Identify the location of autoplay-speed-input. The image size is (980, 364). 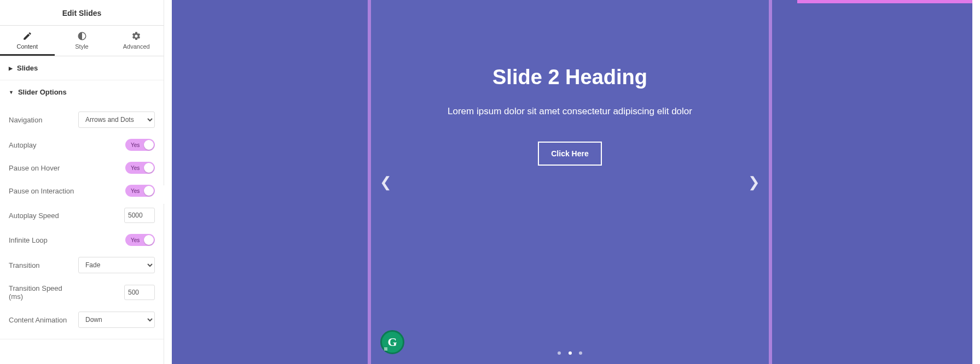
(140, 215).